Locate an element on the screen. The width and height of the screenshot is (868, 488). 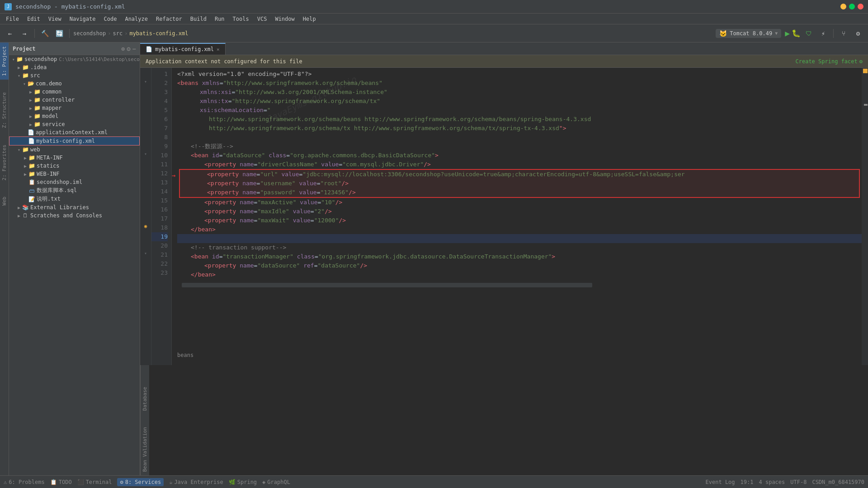
code-line-3: xmlns:xsi = "http://www.w3.org/2001/XMLS… is located at coordinates (519, 92).